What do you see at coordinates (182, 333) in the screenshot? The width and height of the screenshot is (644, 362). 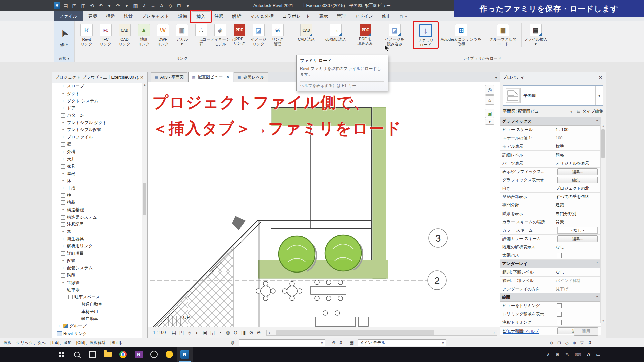 I see `visual-style-icon: ◳` at bounding box center [182, 333].